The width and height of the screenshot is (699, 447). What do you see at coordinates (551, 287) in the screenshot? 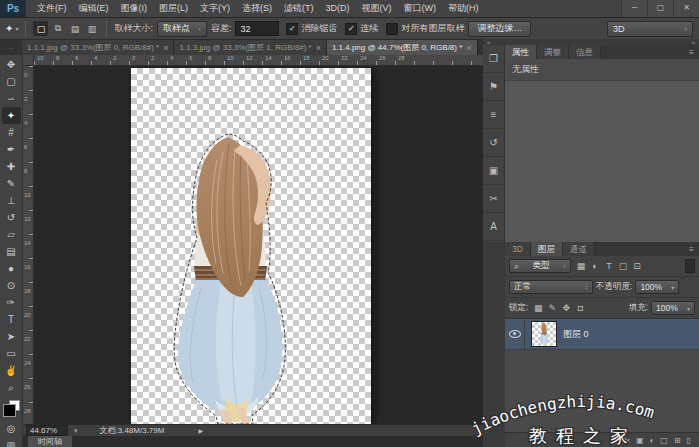
I see `blend-mode-dropdown: 正常↕` at bounding box center [551, 287].